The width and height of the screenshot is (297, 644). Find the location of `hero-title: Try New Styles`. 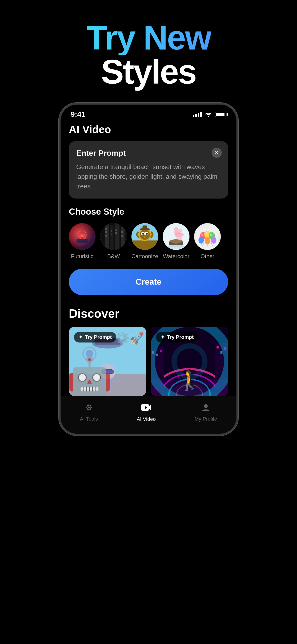

hero-title: Try New Styles is located at coordinates (148, 55).